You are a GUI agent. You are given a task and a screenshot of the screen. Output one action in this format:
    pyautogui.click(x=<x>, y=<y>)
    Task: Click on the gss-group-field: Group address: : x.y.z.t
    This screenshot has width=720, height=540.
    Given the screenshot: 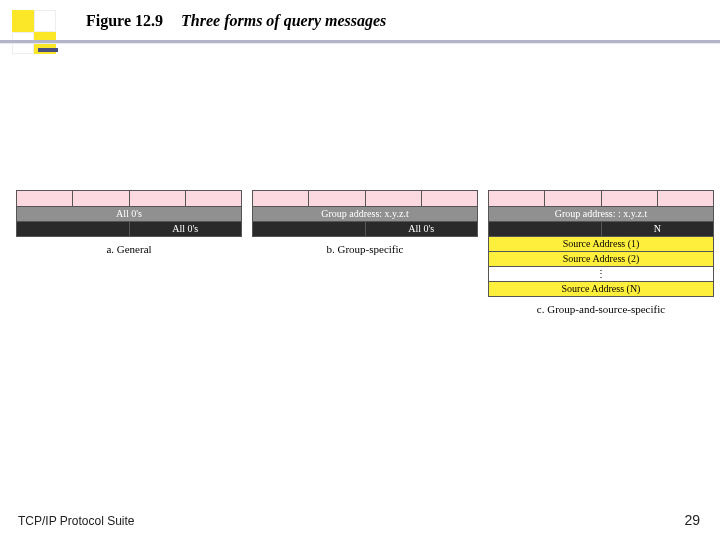 What is the action you would take?
    pyautogui.click(x=601, y=214)
    